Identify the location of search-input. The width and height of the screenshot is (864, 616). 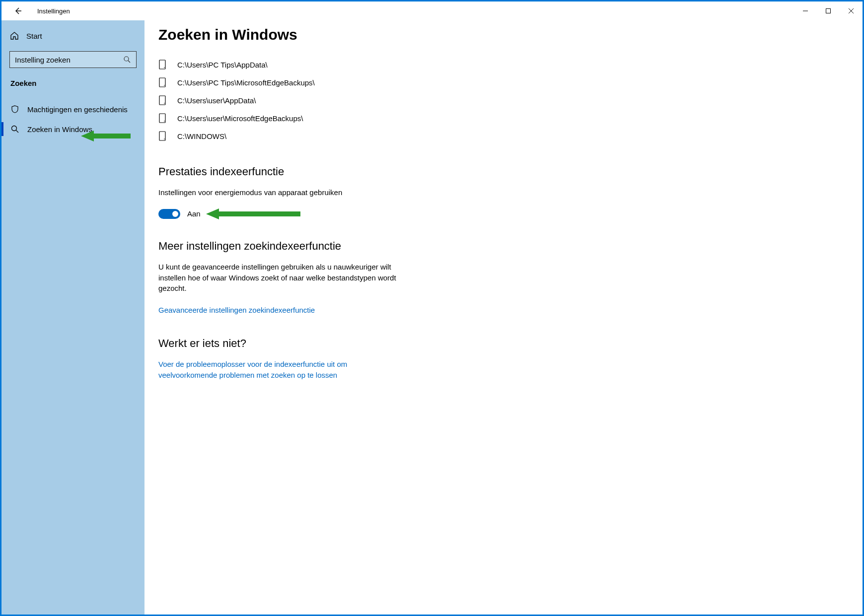
(69, 60).